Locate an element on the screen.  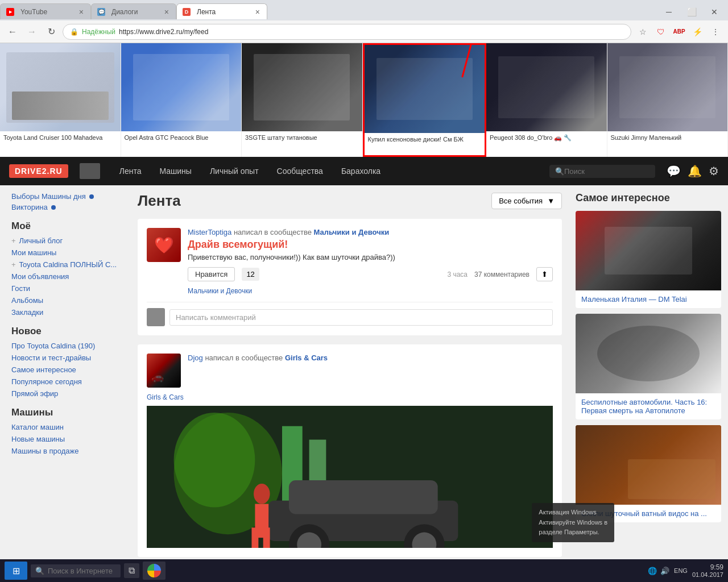
language-indicator: ENG is located at coordinates (681, 570).